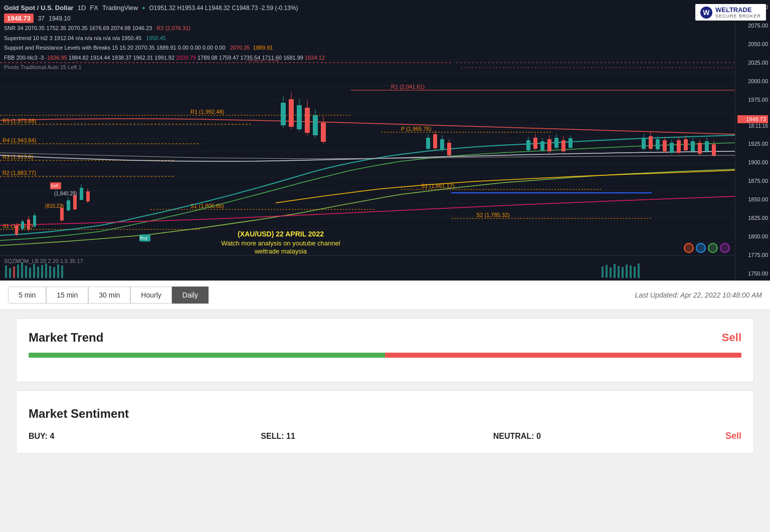  What do you see at coordinates (493, 215) in the screenshot?
I see `svg-text: S2 (1,785.32)` at bounding box center [493, 215].